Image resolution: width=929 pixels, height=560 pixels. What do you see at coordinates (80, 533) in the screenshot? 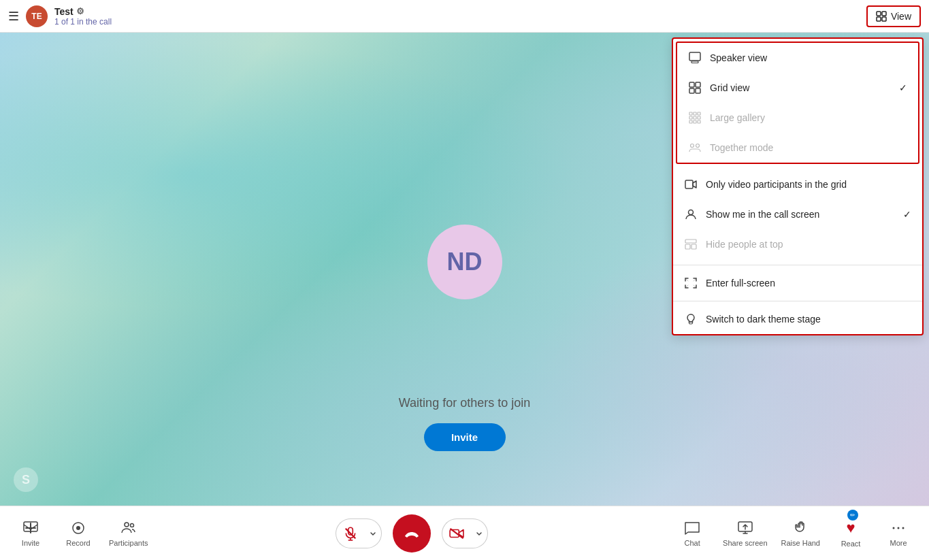
I see `toolbar-left: Invite Record Participants` at bounding box center [80, 533].